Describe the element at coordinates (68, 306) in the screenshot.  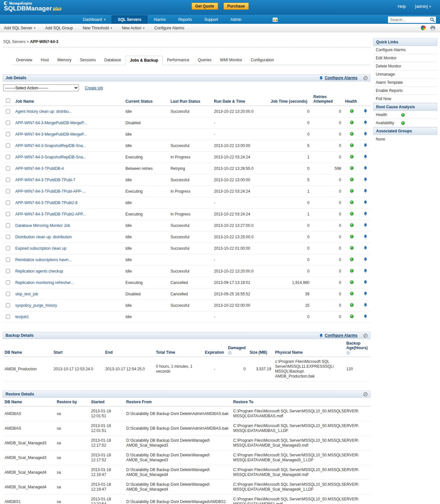
I see `job-cell-name: syspolicy_purge_history` at that location.